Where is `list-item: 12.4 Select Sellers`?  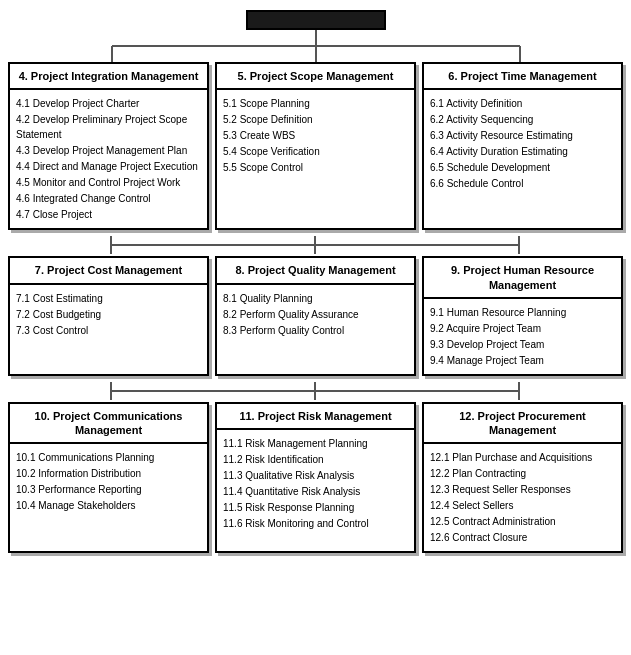 list-item: 12.4 Select Sellers is located at coordinates (522, 506).